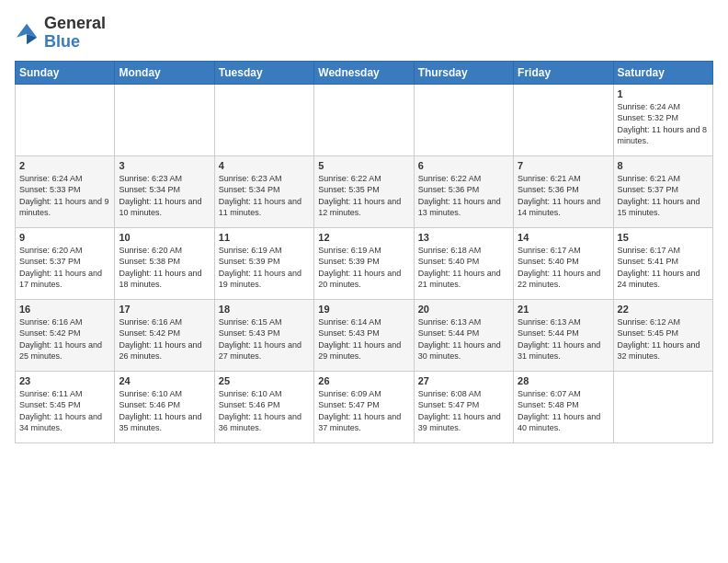 Image resolution: width=728 pixels, height=563 pixels. Describe the element at coordinates (463, 196) in the screenshot. I see `day-info: Sunrise: 6:22 AM Sunset: 5:36 PM Dayligh…` at that location.